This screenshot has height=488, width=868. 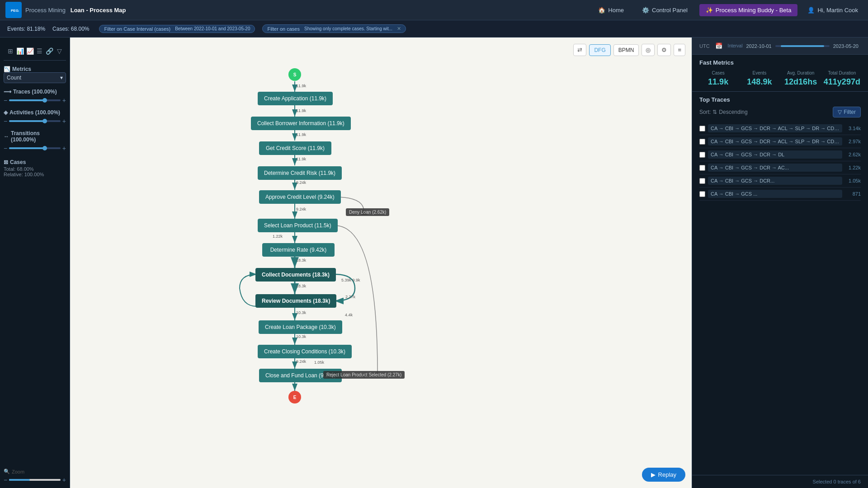 I want to click on close-icon: ✕, so click(x=399, y=29).